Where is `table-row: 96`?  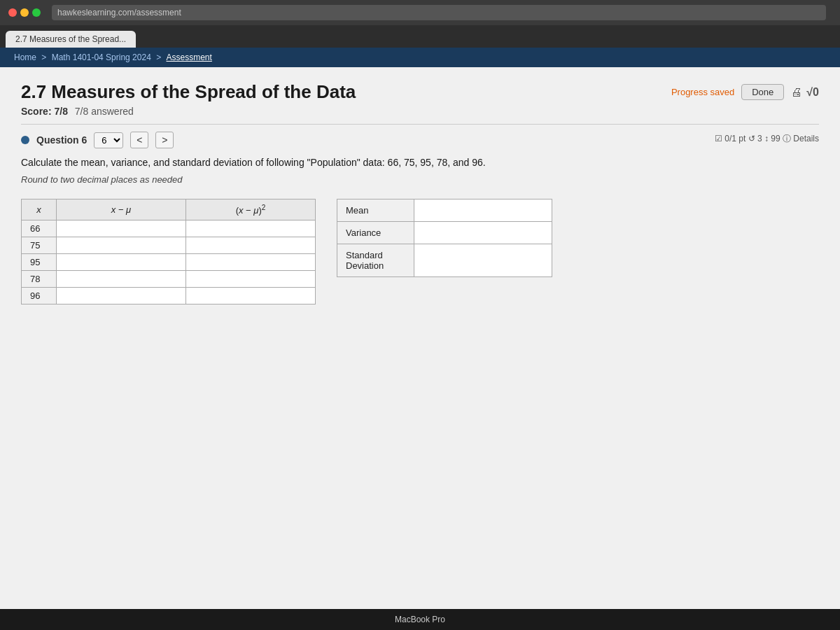
table-row: 96 is located at coordinates (169, 296).